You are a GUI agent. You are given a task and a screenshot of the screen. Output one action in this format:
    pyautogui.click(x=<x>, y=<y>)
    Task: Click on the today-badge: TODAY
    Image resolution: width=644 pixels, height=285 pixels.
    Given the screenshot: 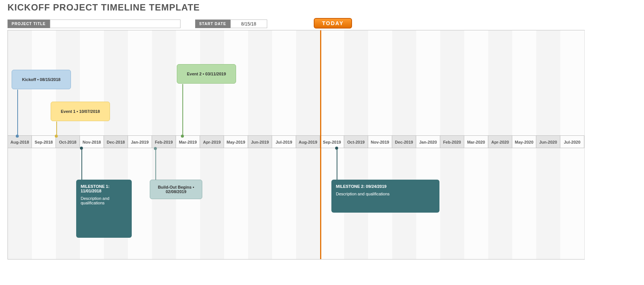 What is the action you would take?
    pyautogui.click(x=333, y=23)
    